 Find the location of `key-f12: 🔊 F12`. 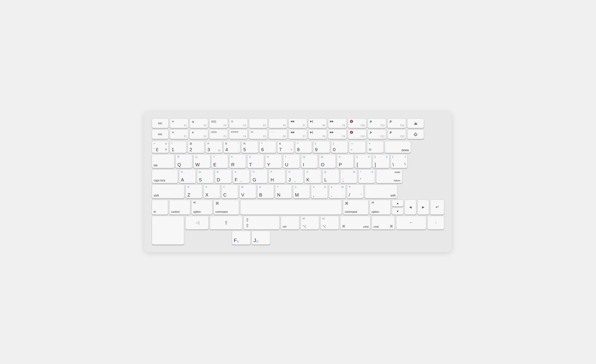

key-f12: 🔊 F12 is located at coordinates (397, 123).